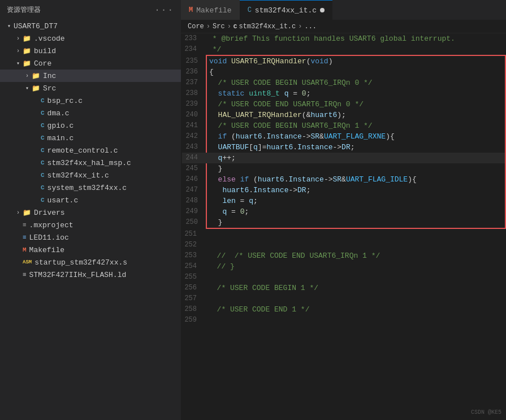 This screenshot has width=506, height=420. I want to click on sidebar-item-dma-label: dma.c, so click(59, 113).